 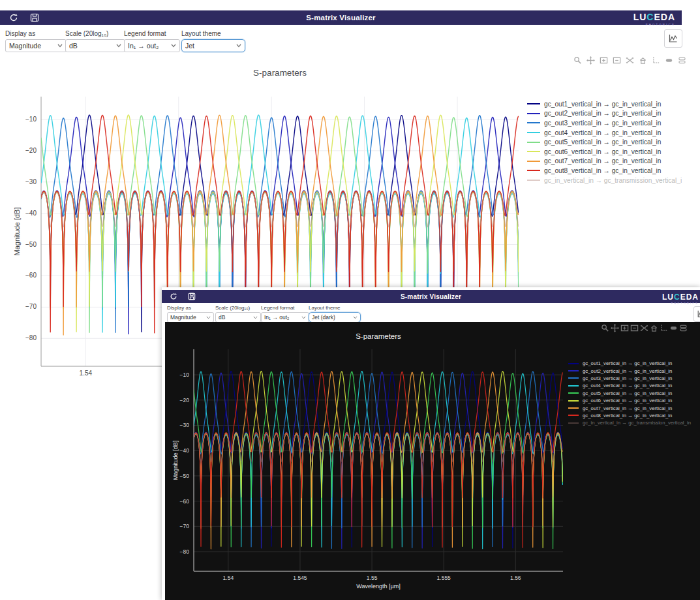 What do you see at coordinates (697, 314) in the screenshot?
I see `new-plot-button` at bounding box center [697, 314].